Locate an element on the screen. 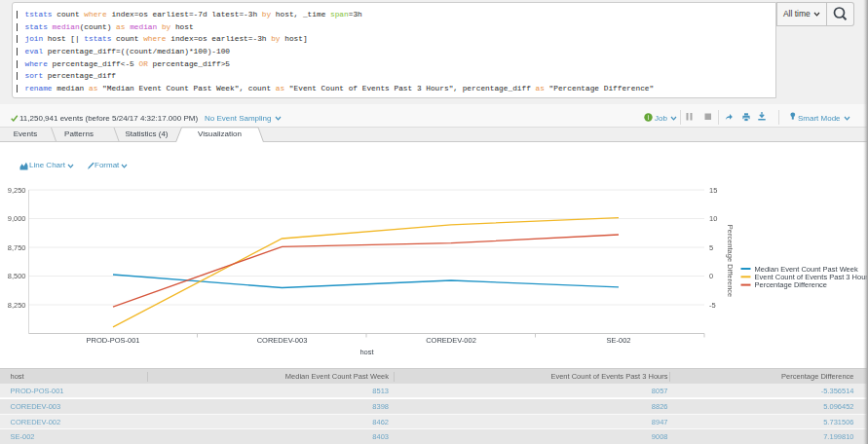  svg-text: PROD-POS-001 is located at coordinates (113, 341).